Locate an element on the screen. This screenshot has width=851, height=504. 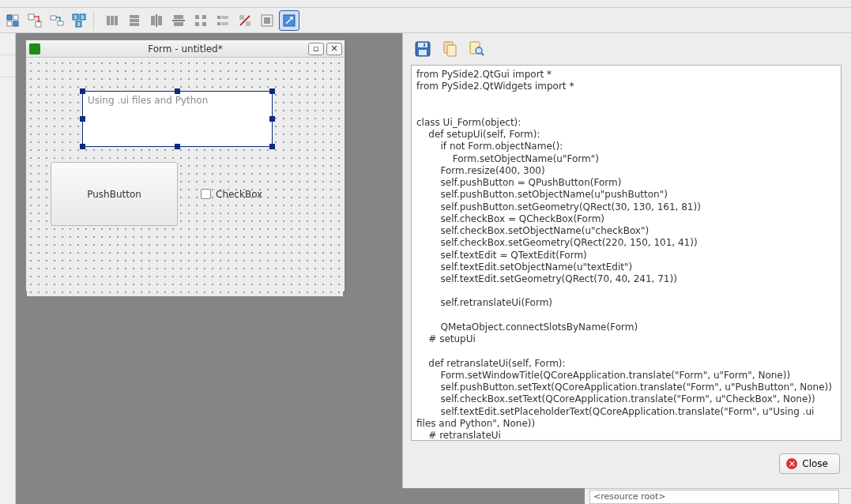
copy-icon is located at coordinates (450, 49).